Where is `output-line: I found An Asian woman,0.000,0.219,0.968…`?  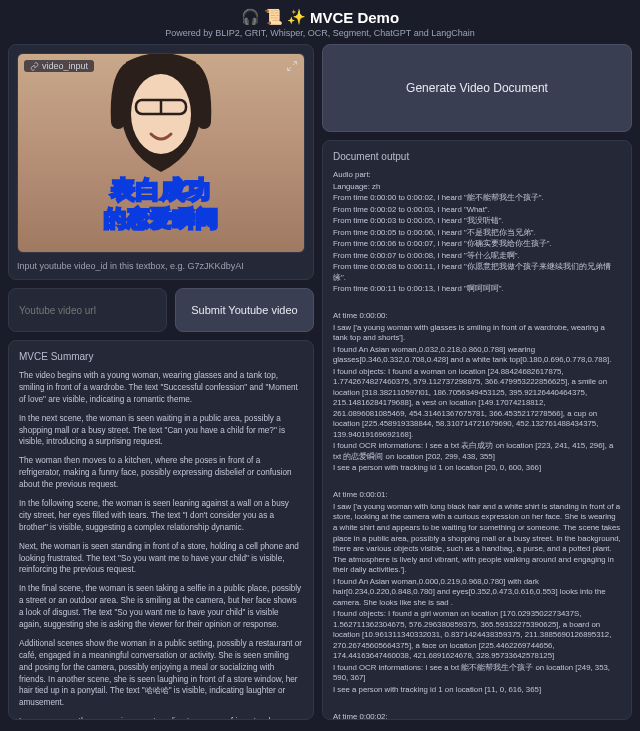
output-line: I found An Asian woman,0.000,0.219,0.968… is located at coordinates (477, 593).